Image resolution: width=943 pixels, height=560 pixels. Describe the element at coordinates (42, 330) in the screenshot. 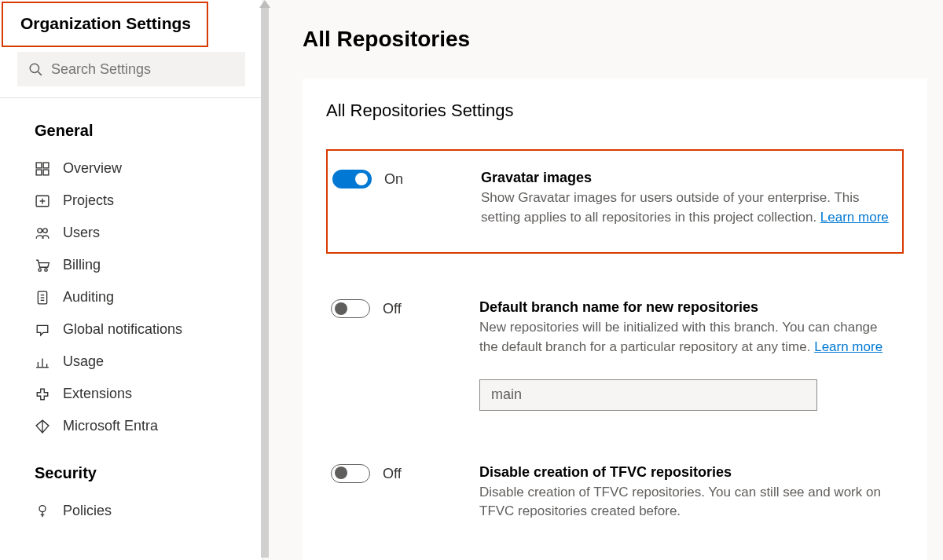

I see `notifications-icon` at that location.